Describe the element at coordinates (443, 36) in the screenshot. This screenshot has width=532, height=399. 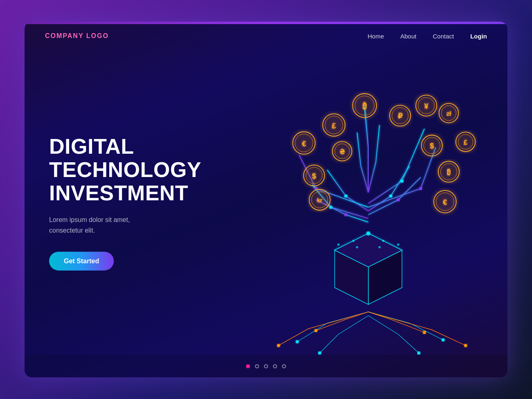
I see `nav-contact: Contact` at that location.